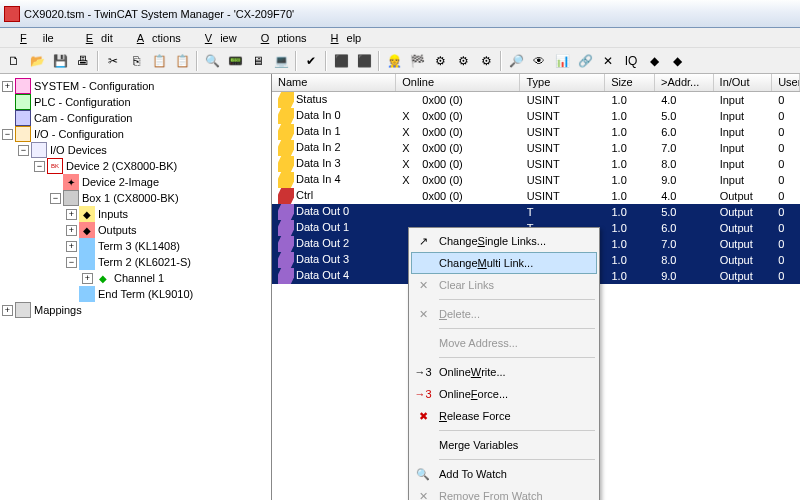 The height and width of the screenshot is (500, 800). Describe the element at coordinates (786, 82) in the screenshot. I see `col-user: User` at that location.